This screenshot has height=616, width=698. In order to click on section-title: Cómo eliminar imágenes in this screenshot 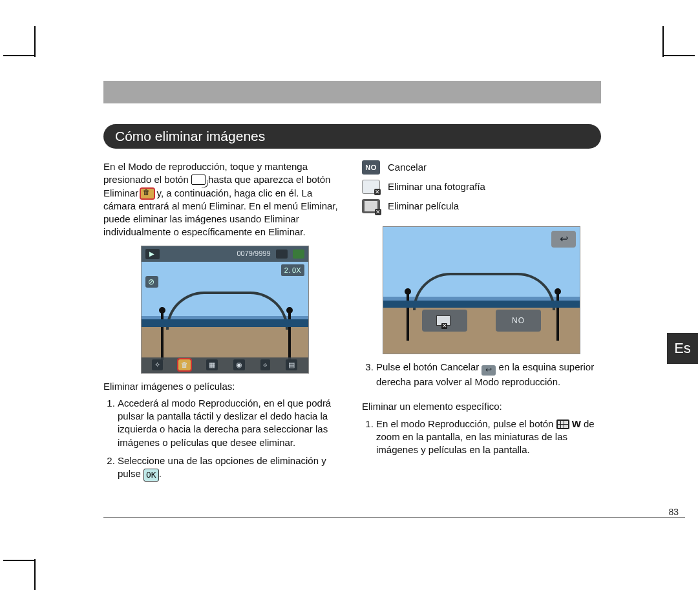, I will do `click(190, 136)`.